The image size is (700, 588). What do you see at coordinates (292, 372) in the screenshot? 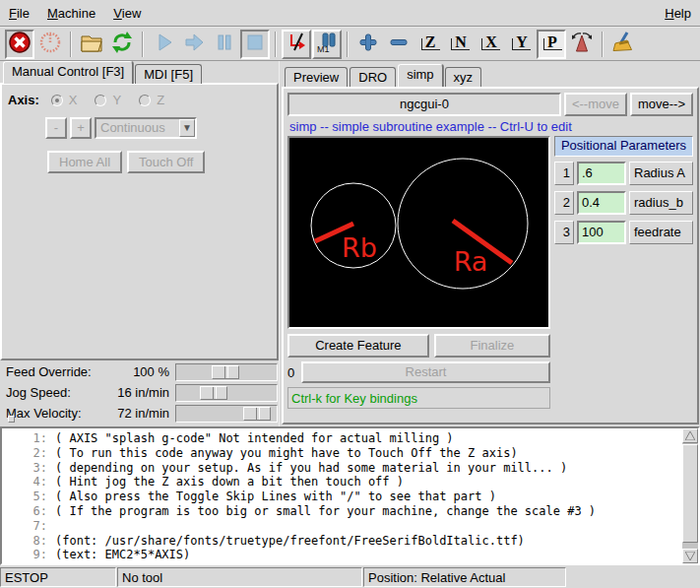
I see `feature-count: 0` at bounding box center [292, 372].